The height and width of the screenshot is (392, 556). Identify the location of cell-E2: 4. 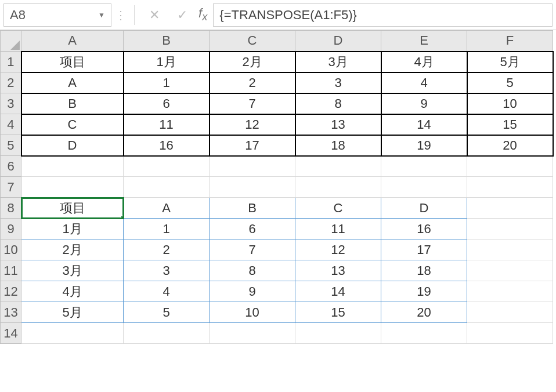
(424, 83).